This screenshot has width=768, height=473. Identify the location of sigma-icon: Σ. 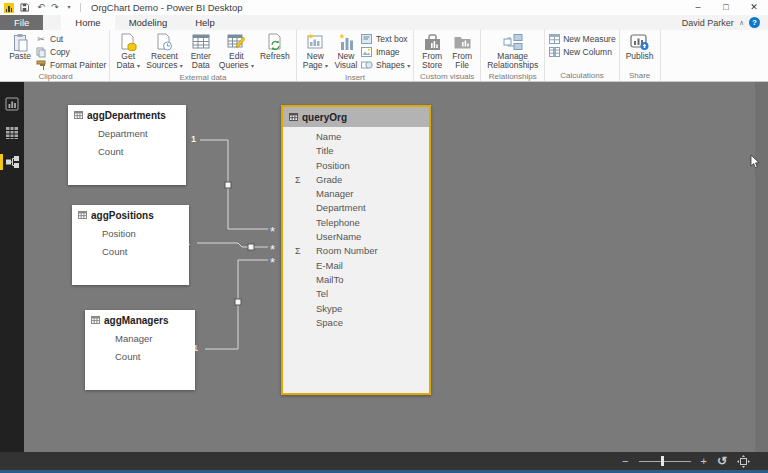
(298, 180).